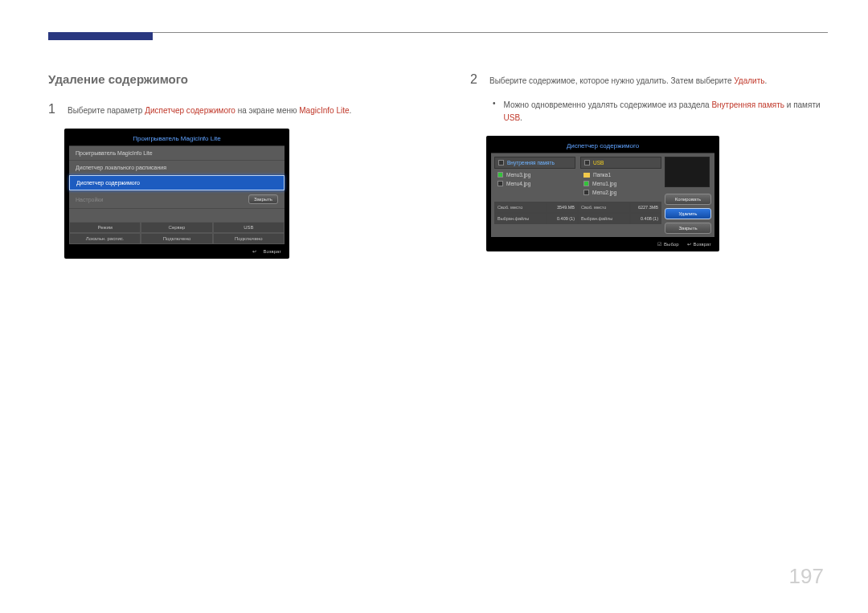  I want to click on left-column: Удаление содержимого 1 Выберите параметр…, so click(227, 166).